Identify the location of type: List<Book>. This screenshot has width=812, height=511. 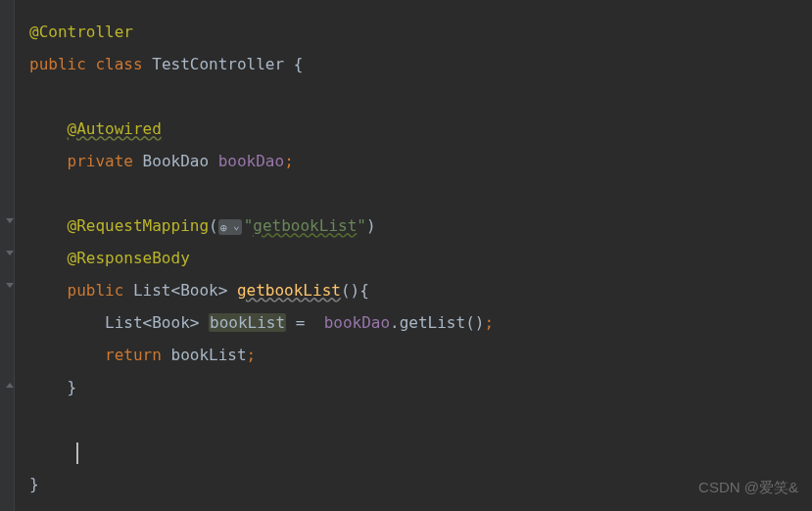
(152, 323).